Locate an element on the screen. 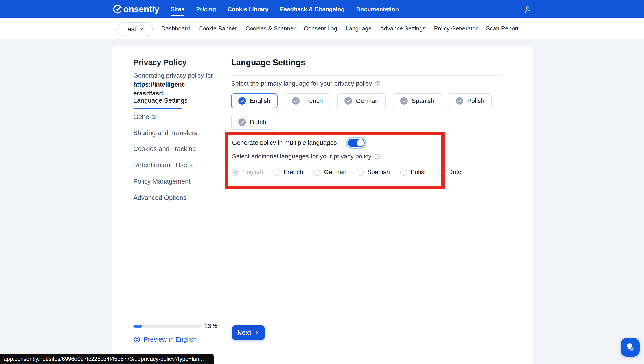  top-navbar: onsently Sites Pricing Cookie Library Fe… is located at coordinates (322, 9).